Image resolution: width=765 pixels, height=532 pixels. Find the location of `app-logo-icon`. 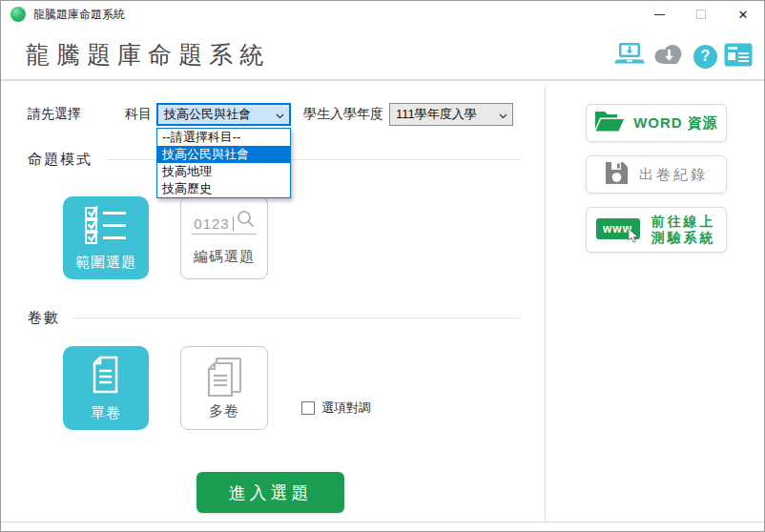

app-logo-icon is located at coordinates (18, 14).